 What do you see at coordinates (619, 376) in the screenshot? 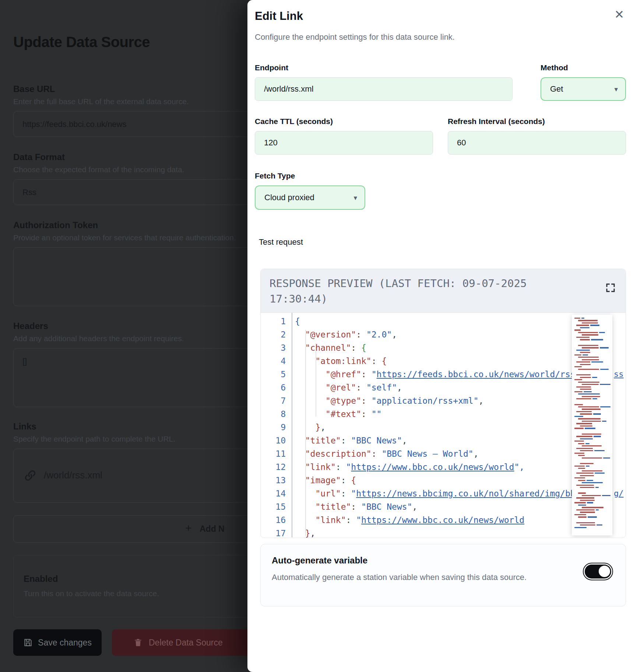
I see `code-link-tail: ss` at bounding box center [619, 376].